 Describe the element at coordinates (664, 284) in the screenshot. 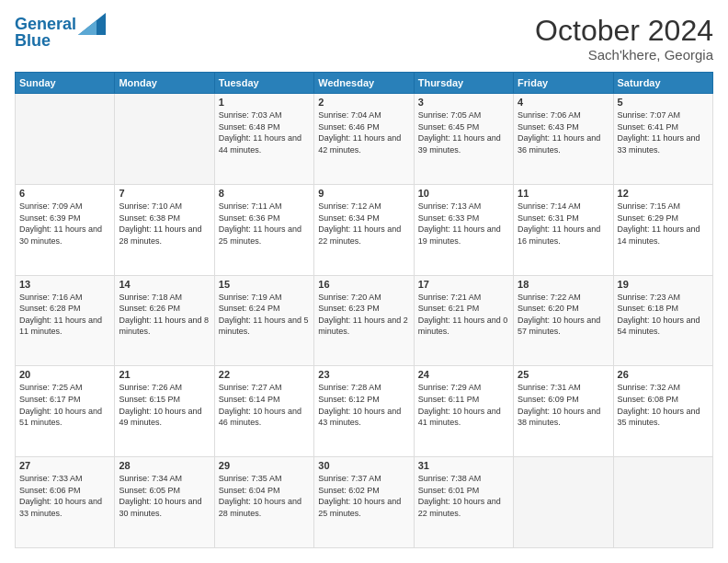

I see `day-number: 19` at that location.